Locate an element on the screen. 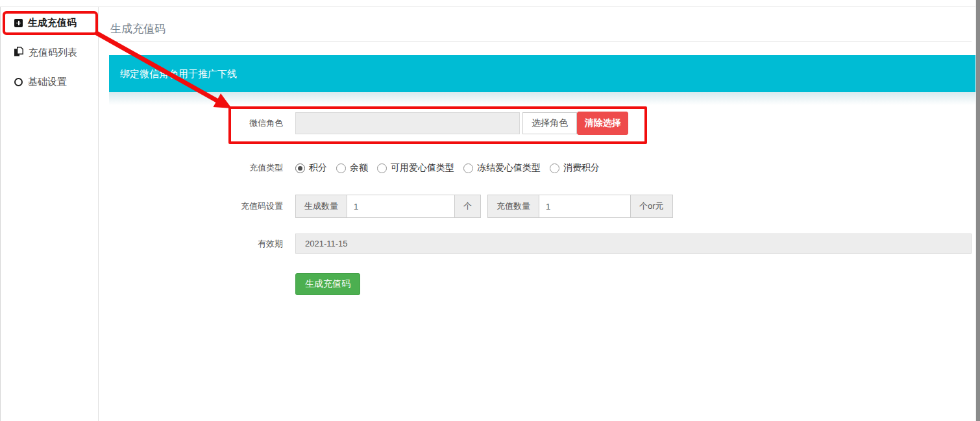 The height and width of the screenshot is (421, 980). validity-control is located at coordinates (633, 244).